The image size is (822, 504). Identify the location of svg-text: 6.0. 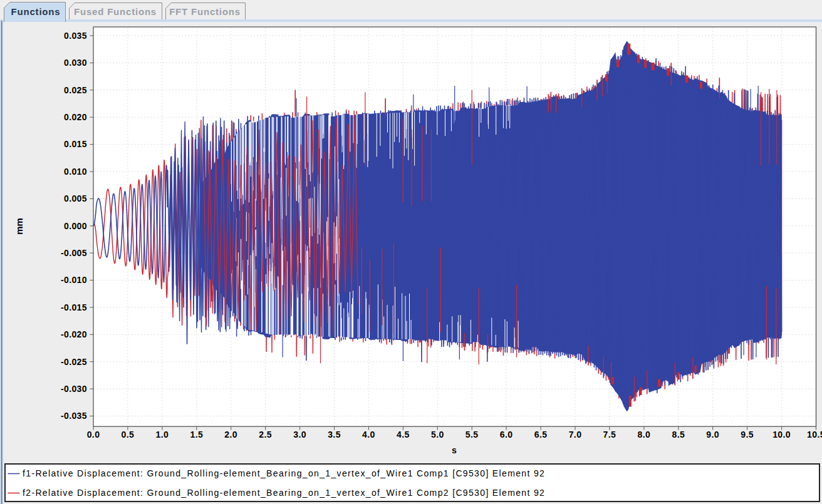
(506, 435).